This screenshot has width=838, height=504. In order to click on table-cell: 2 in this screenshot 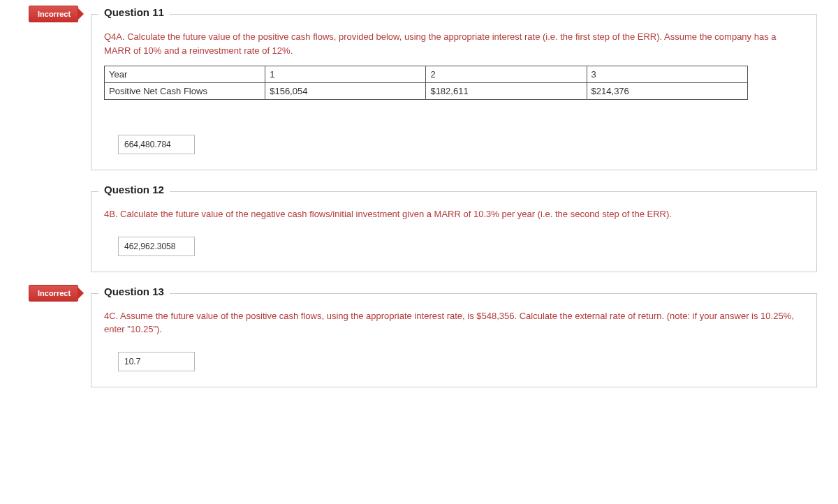, I will do `click(506, 75)`.